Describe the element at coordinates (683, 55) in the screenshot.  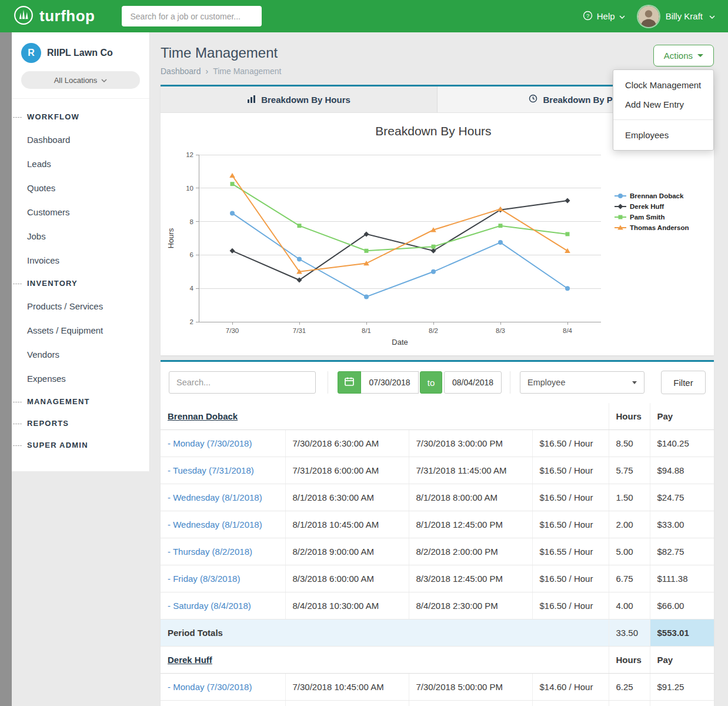
I see `actions-button: Actions` at that location.